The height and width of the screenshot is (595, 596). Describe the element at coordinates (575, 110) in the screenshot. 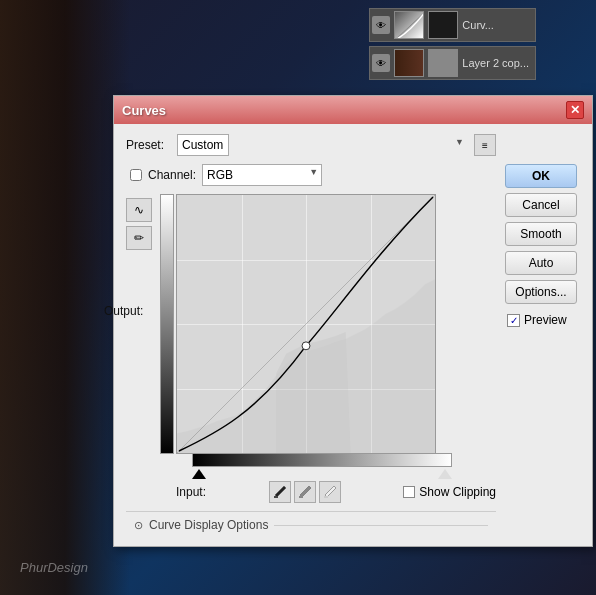

I see `close-button: ✕` at that location.